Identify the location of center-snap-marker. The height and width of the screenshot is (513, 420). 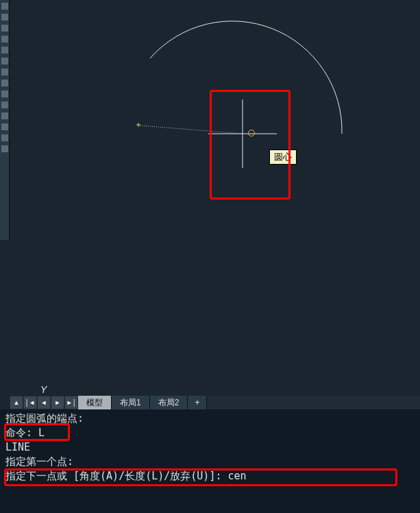
(251, 133).